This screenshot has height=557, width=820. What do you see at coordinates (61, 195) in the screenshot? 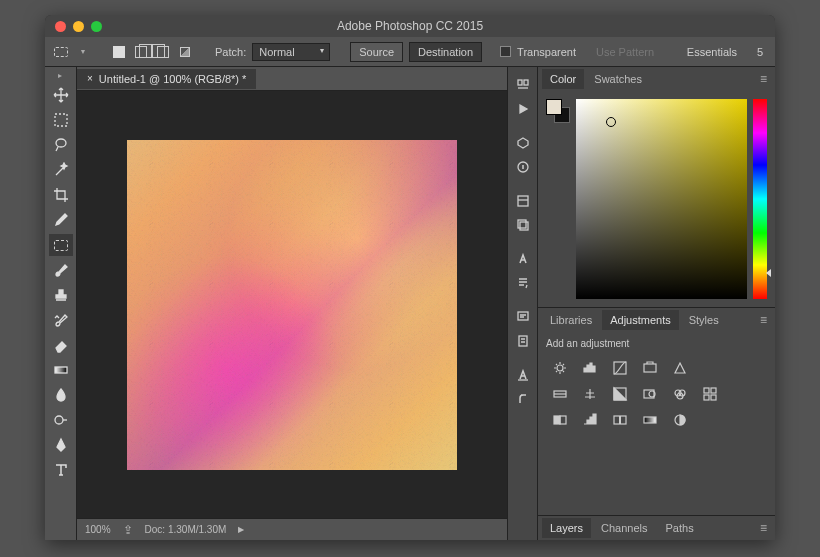
I see `crop-tool` at bounding box center [61, 195].